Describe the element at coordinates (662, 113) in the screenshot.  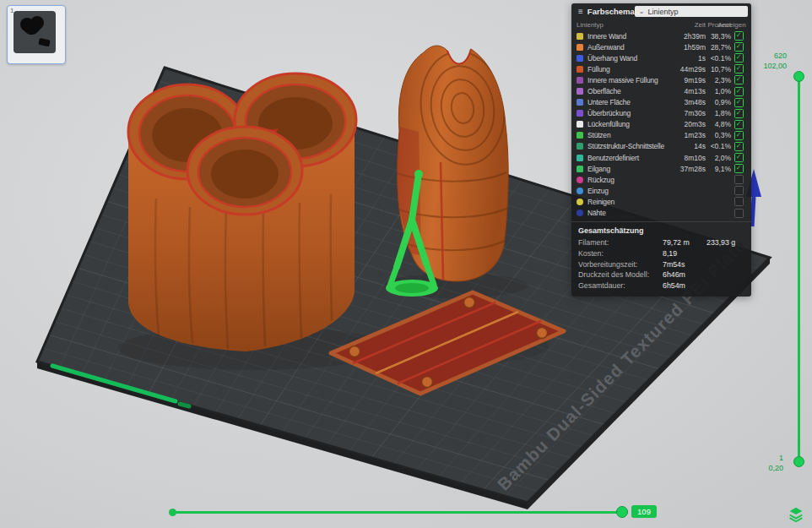
I see `legend-row: Überbrückung 7m30s 1,8% ✓` at that location.